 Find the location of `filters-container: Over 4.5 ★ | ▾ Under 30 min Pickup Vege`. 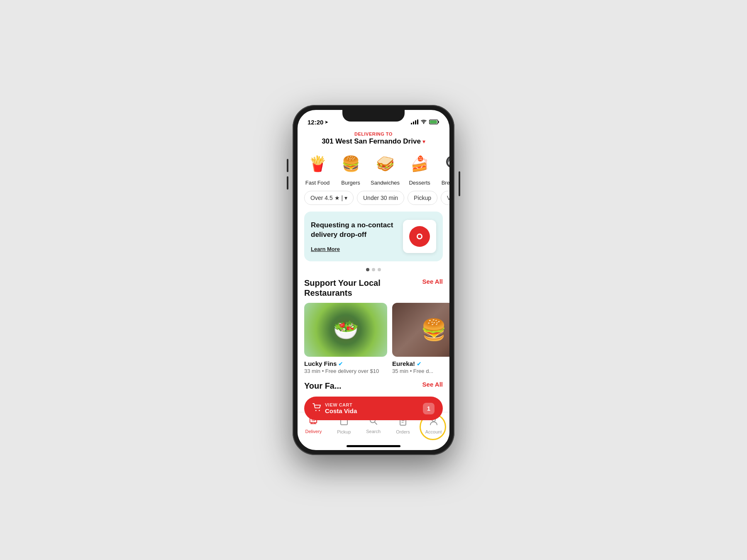

filters-container: Over 4.5 ★ | ▾ Under 30 min Pickup Vege is located at coordinates (374, 201).